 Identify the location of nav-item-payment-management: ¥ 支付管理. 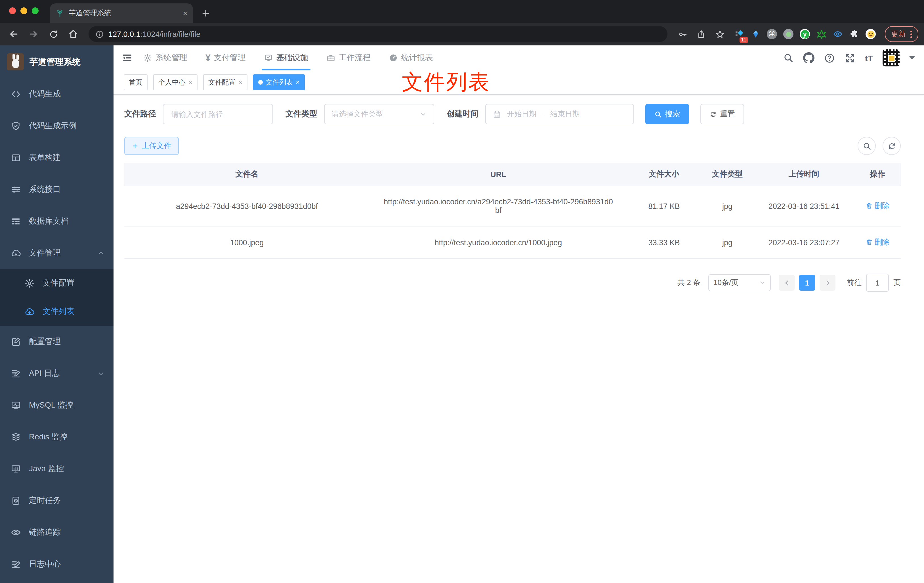
(226, 58).